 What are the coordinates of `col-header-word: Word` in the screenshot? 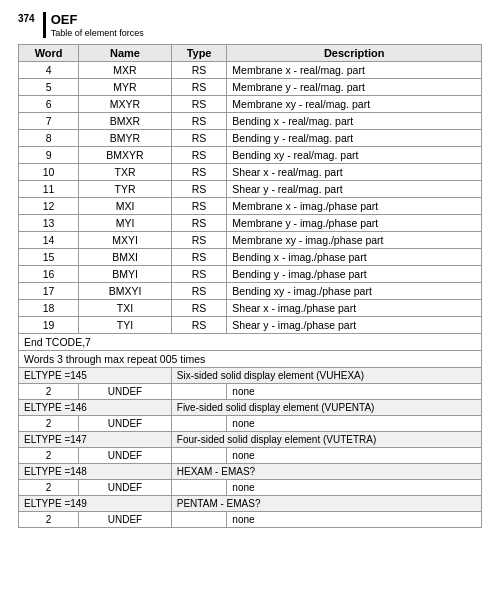 It's located at (49, 54).